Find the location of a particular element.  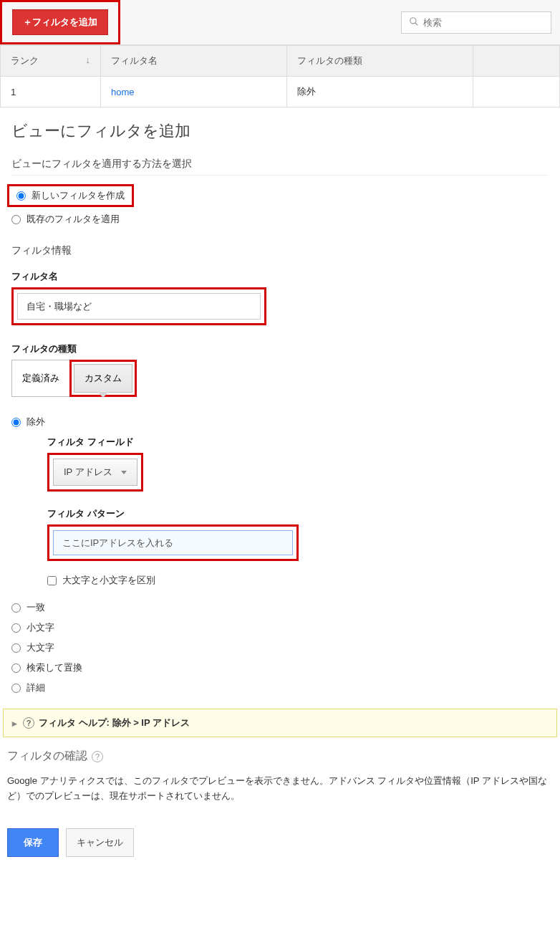

radio-search-replace-row: 検索して置換 is located at coordinates (280, 668).